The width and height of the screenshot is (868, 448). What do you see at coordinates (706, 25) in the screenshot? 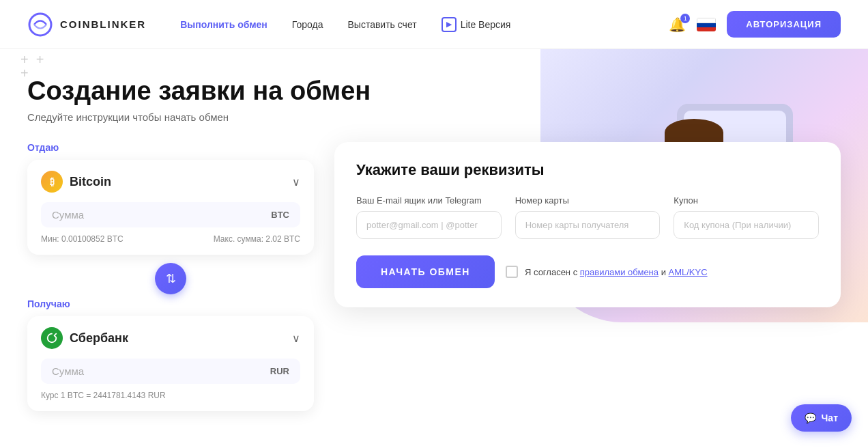
I see `language-flag` at bounding box center [706, 25].